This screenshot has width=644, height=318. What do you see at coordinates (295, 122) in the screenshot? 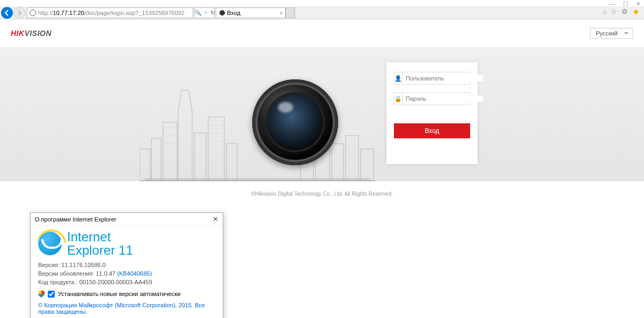
I see `camera-lens-graphic` at bounding box center [295, 122].